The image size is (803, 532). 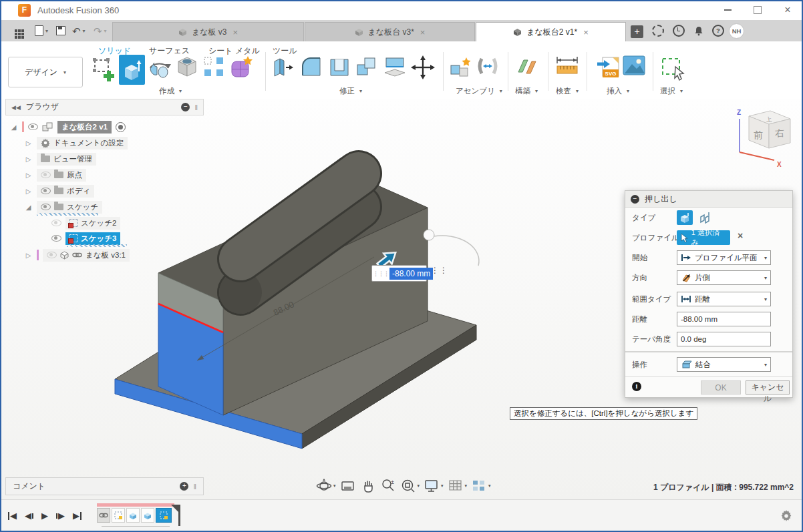 I want to click on timeline-feature-sketch-edit-active, so click(x=164, y=515).